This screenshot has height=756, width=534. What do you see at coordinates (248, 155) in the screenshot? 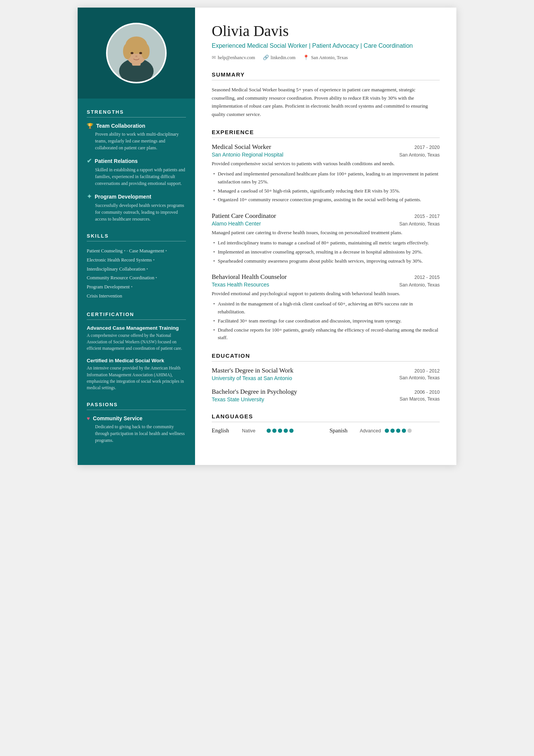
I see `exp-org-1: San Antonio Regional Hospital` at bounding box center [248, 155].